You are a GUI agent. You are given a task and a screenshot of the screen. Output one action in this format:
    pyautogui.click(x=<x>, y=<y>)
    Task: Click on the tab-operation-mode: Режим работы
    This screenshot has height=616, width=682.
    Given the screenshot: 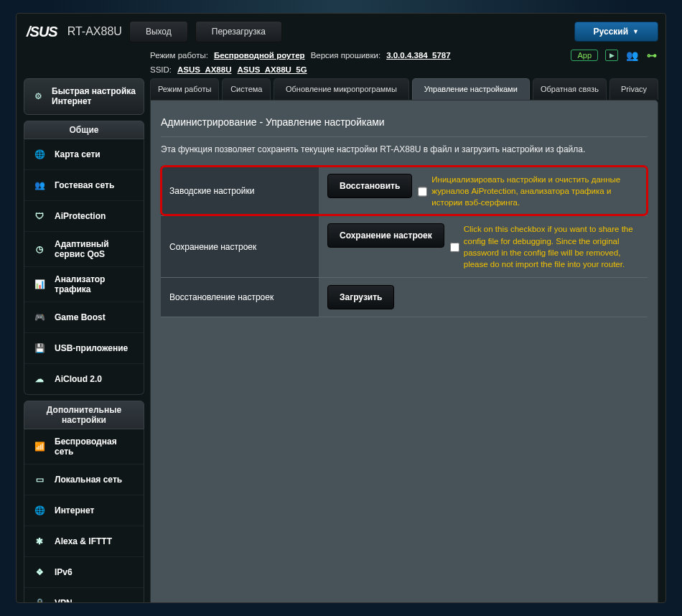 What is the action you would take?
    pyautogui.click(x=184, y=89)
    